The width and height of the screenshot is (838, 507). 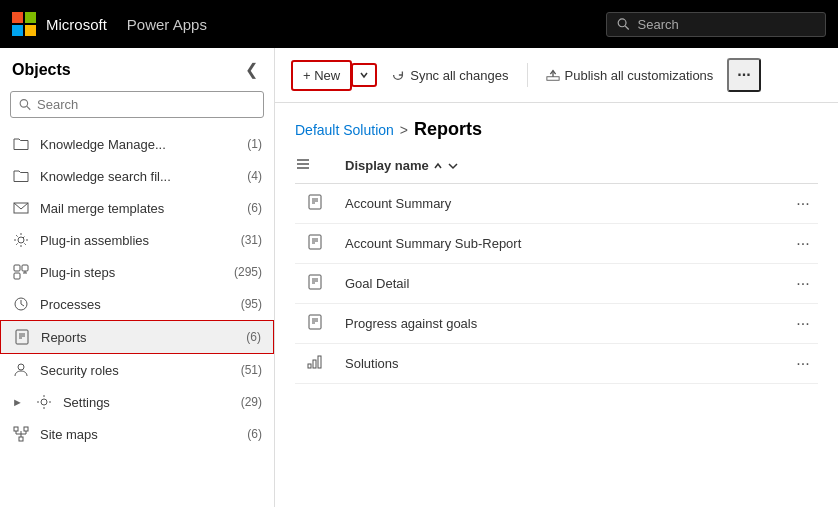 I want to click on breadcrumb: Default Solution > Reports, so click(x=556, y=126).